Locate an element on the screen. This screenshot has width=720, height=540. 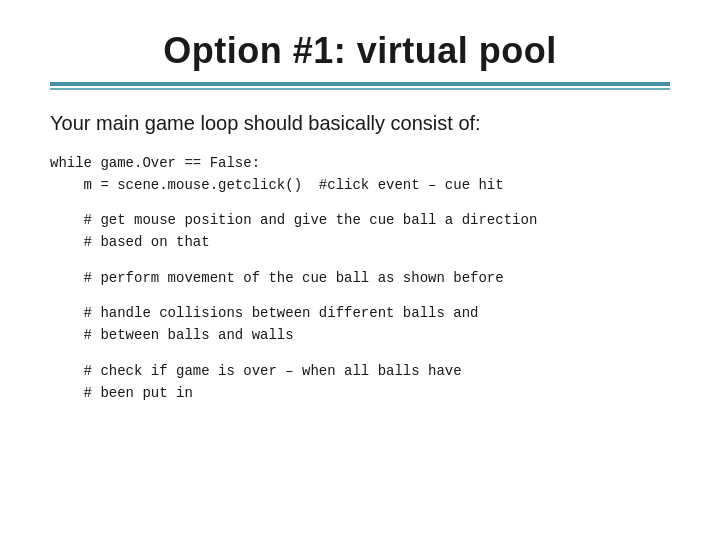
slide-title: Option #1: virtual pool is located at coordinates (360, 51).